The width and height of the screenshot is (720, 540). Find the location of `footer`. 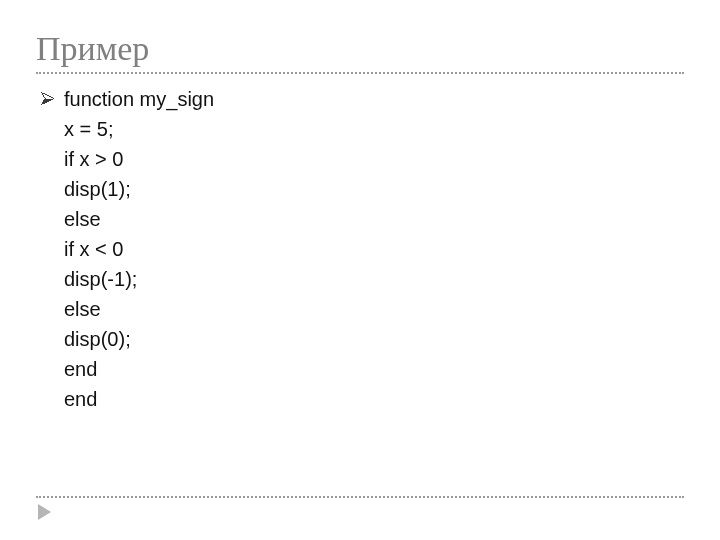

footer is located at coordinates (360, 508).